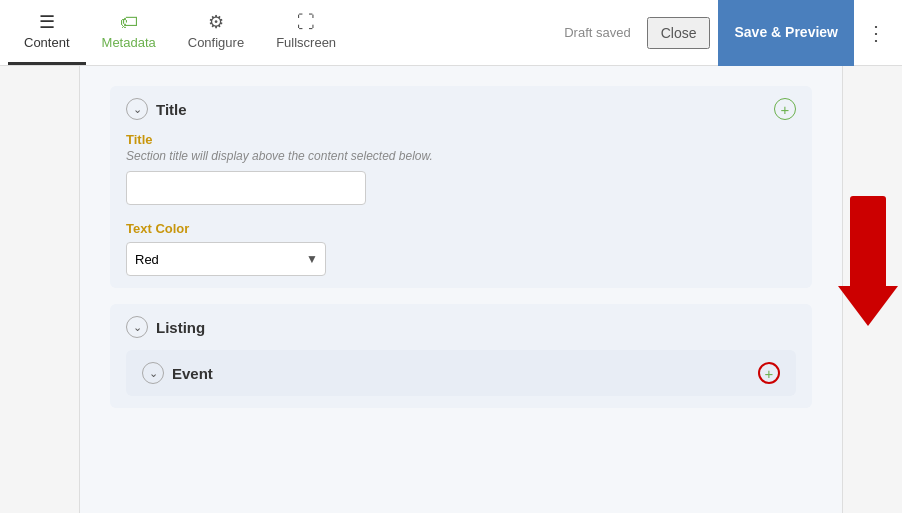 This screenshot has width=902, height=513. Describe the element at coordinates (451, 33) in the screenshot. I see `toolbar: ☰ Content 🏷 Metadata ⚙ Configure ⛶ Fulls…` at that location.